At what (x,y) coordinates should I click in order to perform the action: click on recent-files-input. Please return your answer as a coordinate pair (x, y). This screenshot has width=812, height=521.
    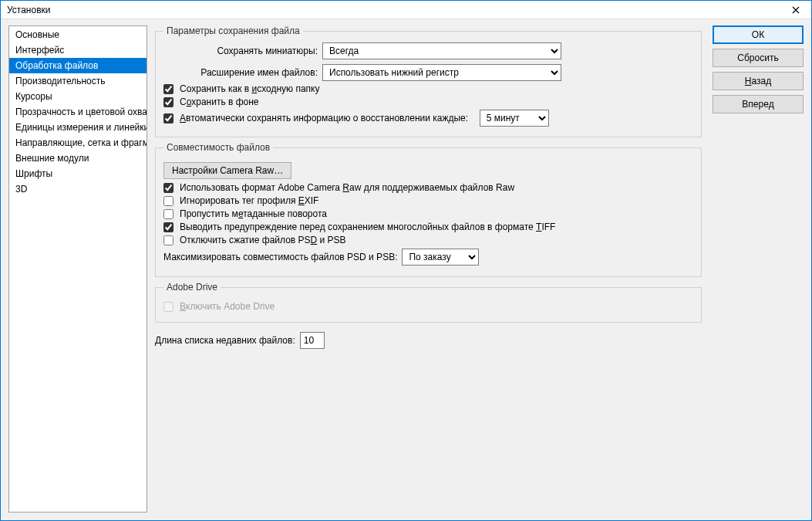
    Looking at the image, I should click on (312, 340).